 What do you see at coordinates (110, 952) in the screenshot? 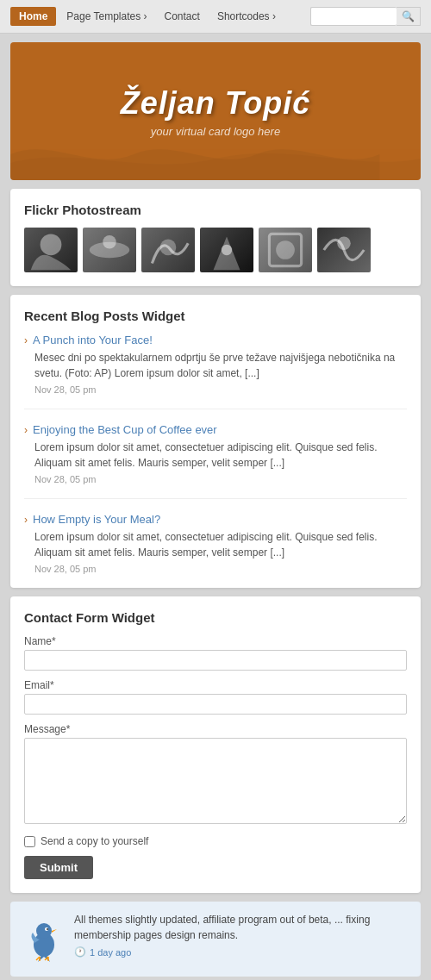
I see `footer-time-link: 1 day ago` at bounding box center [110, 952].